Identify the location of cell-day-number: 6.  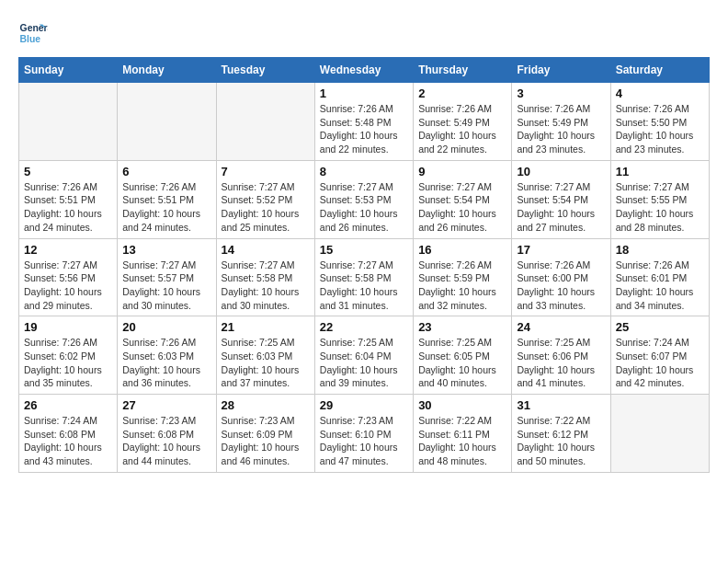
(166, 171).